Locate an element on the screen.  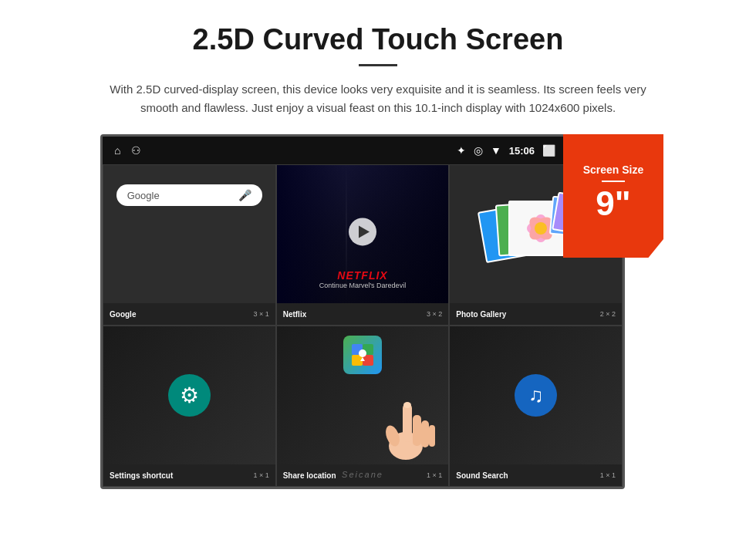
share-location-cell: Share location 1 × 1 is located at coordinates (363, 406).